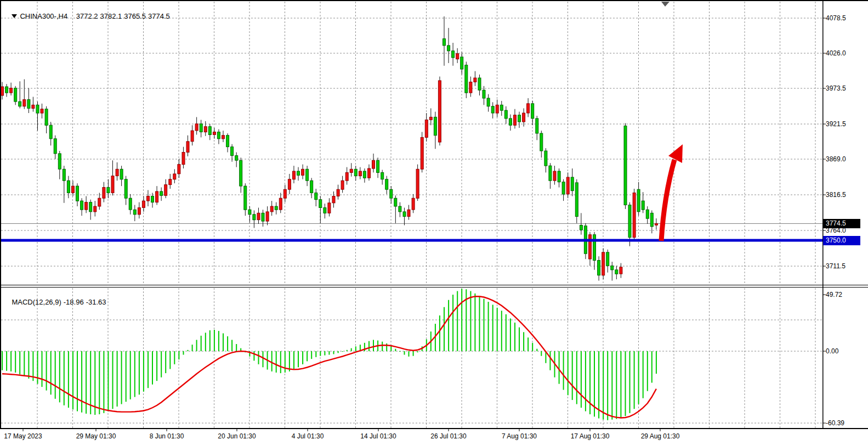 This screenshot has height=445, width=868. I want to click on ohlc-low: 3765.5, so click(135, 16).